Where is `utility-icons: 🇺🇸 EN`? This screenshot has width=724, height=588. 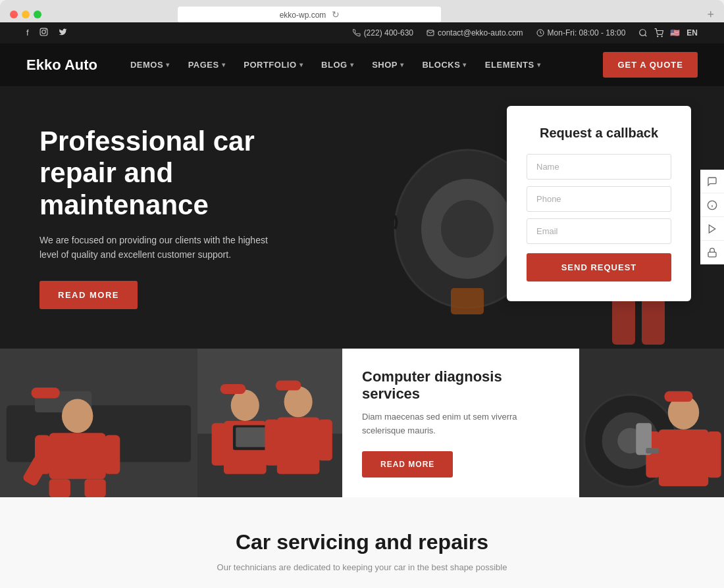 utility-icons: 🇺🇸 EN is located at coordinates (668, 33).